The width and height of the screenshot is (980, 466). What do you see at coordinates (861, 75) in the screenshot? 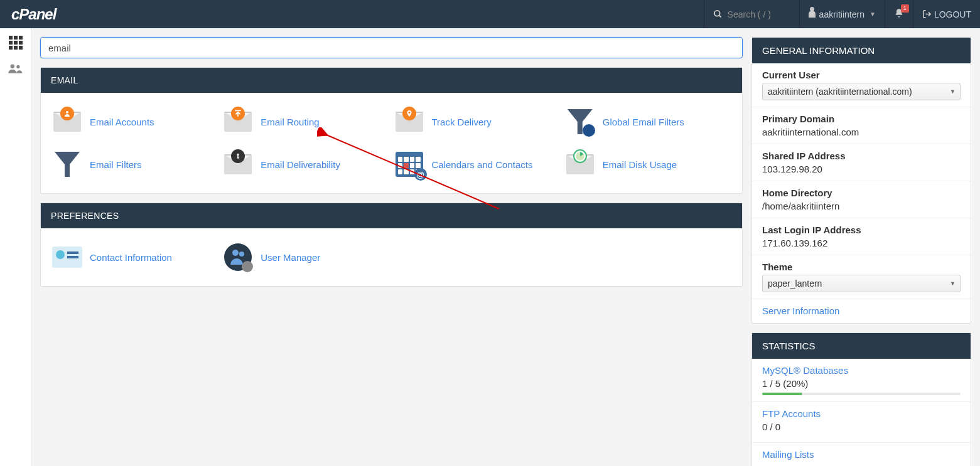
I see `current-user-label: Current User` at bounding box center [861, 75].